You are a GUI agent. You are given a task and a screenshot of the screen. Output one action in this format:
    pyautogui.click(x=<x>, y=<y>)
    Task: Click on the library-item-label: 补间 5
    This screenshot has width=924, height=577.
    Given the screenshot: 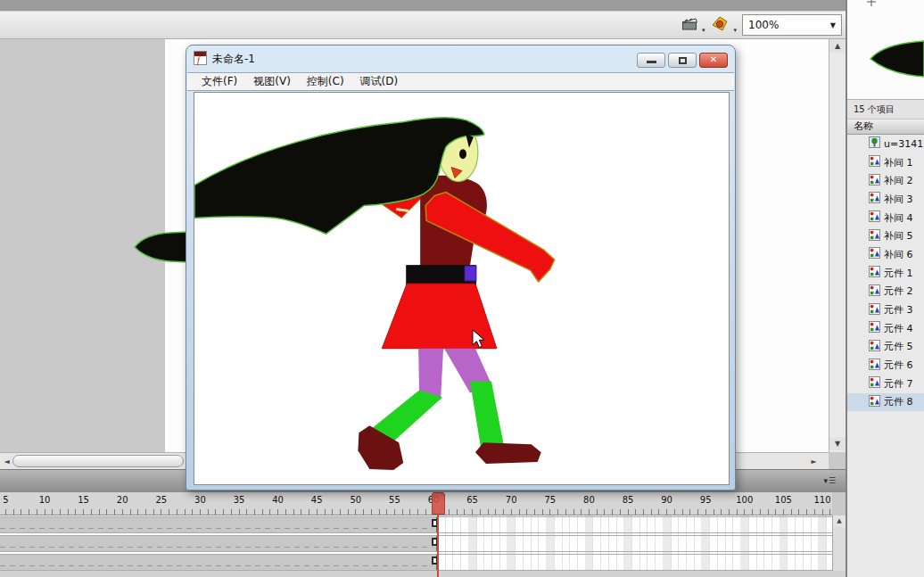 What is the action you would take?
    pyautogui.click(x=899, y=235)
    